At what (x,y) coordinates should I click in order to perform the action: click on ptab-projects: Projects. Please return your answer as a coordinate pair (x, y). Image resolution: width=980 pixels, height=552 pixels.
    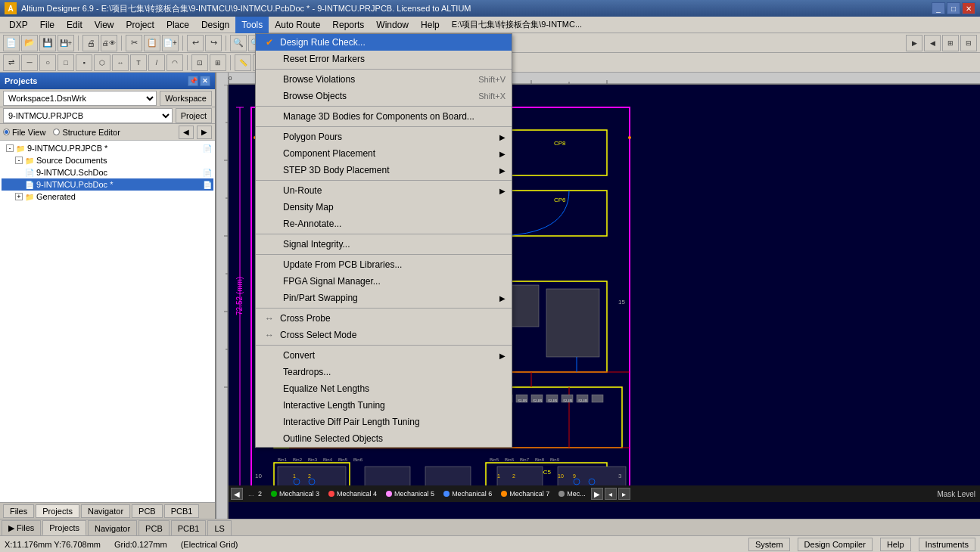
    Looking at the image, I should click on (58, 511).